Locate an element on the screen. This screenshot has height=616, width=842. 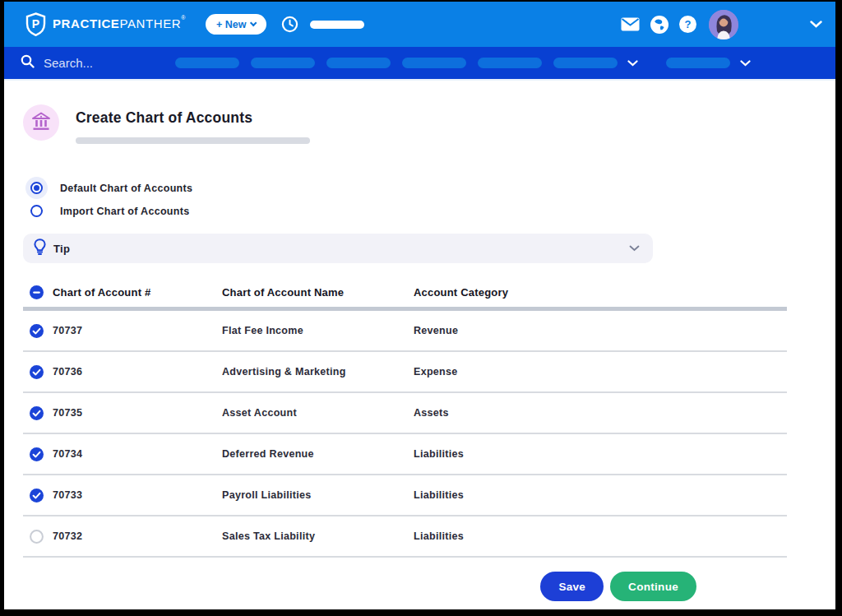
new-button: + New is located at coordinates (236, 25).